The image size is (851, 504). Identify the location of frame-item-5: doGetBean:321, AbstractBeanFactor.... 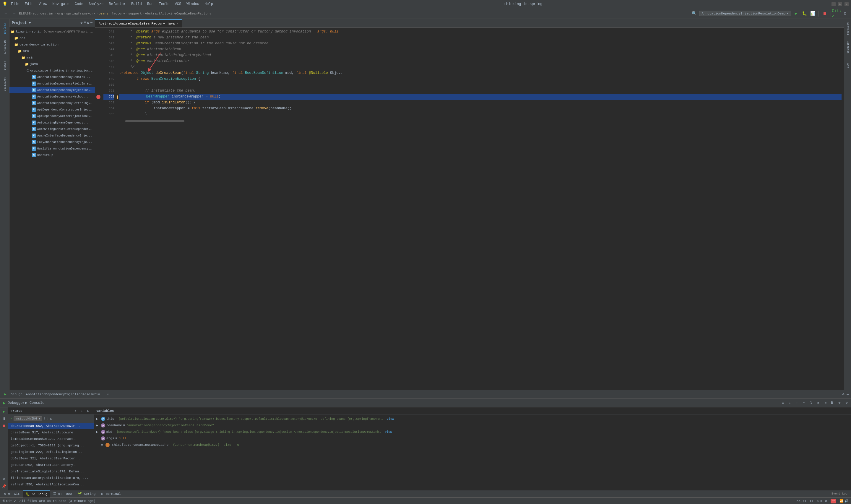
(51, 458).